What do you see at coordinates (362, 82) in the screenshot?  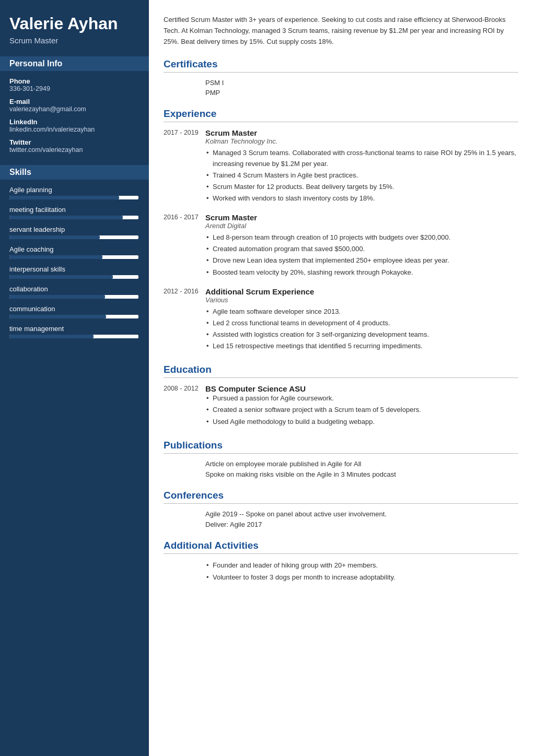 I see `cert-item: PSM I` at bounding box center [362, 82].